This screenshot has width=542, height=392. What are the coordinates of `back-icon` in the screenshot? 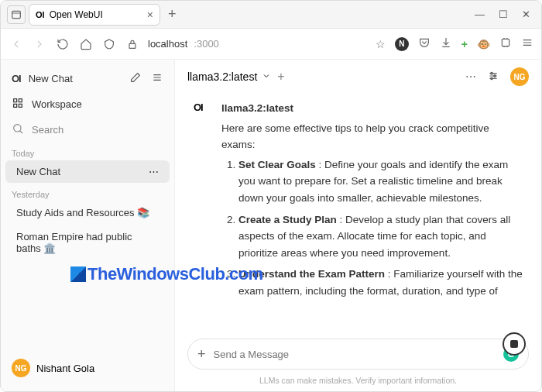 It's located at (16, 44).